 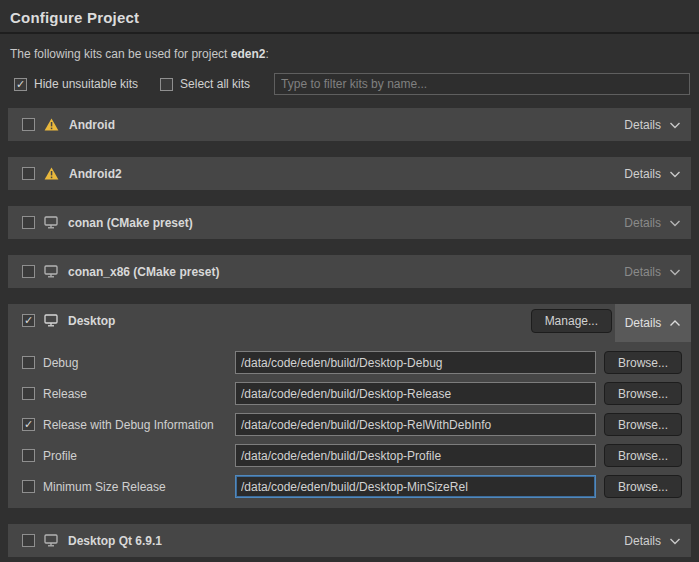 What do you see at coordinates (350, 18) in the screenshot?
I see `page-title: Configure Project` at bounding box center [350, 18].